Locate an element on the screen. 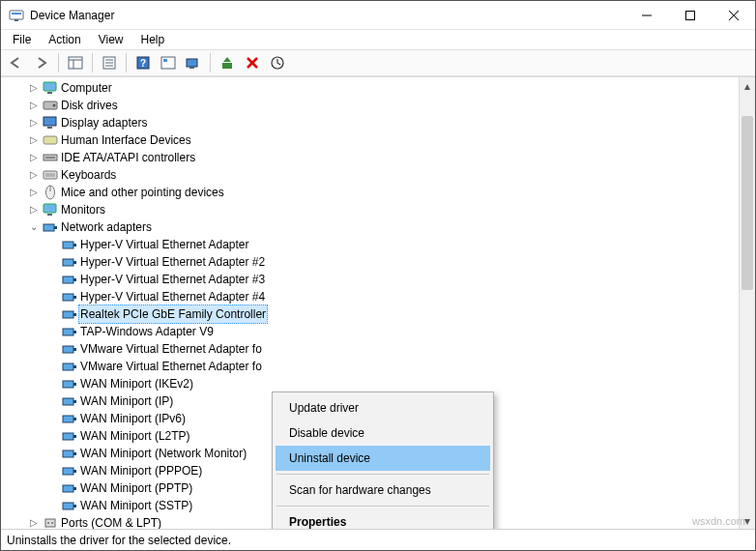 The image size is (756, 551). uninstall-button is located at coordinates (252, 63).